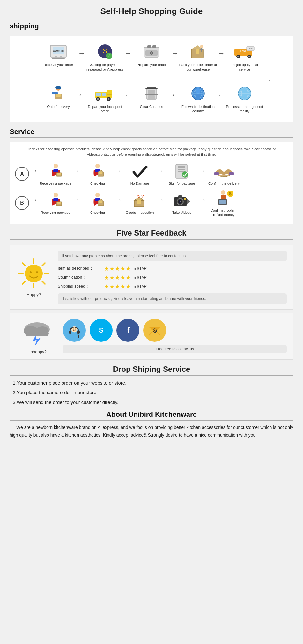 The image size is (303, 644). Describe the element at coordinates (117, 287) in the screenshot. I see `stars-3: ★★★★★` at that location.